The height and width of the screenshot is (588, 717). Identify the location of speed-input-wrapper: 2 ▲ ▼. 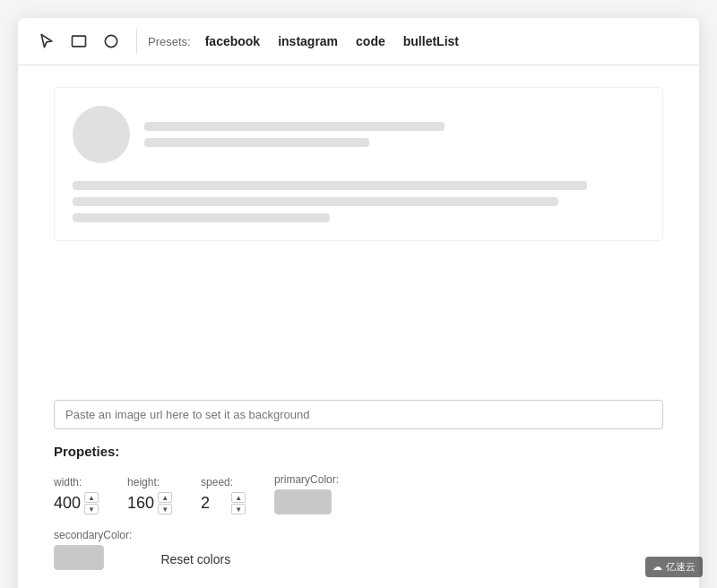
(223, 504).